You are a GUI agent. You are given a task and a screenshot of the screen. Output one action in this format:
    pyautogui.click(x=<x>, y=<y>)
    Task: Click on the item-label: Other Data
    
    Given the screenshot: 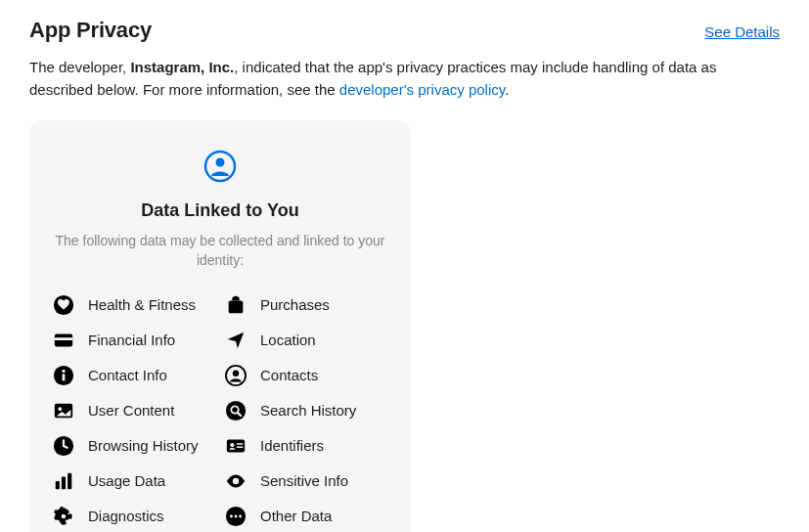 What is the action you would take?
    pyautogui.click(x=295, y=516)
    